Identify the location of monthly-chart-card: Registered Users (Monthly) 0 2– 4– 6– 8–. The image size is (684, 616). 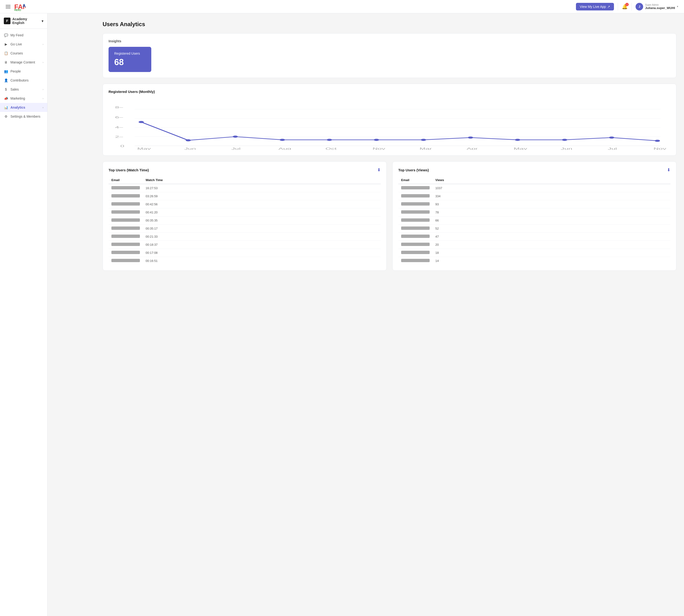
(390, 120).